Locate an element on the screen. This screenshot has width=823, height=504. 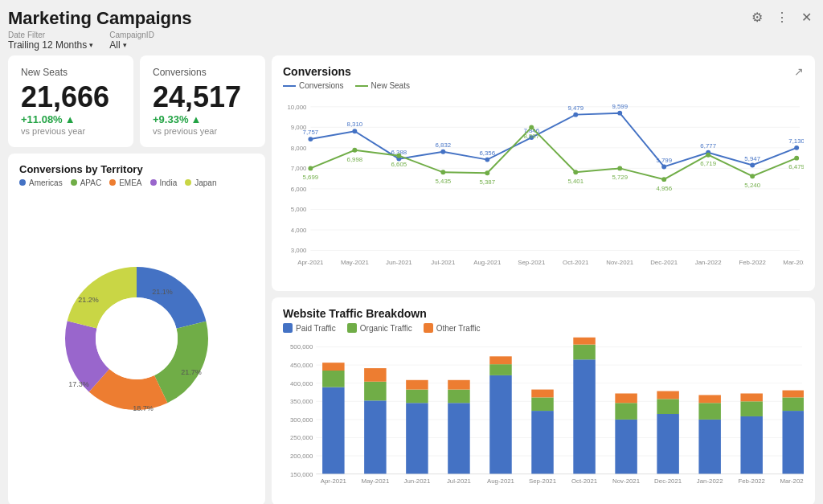
india-dot is located at coordinates (154, 182).